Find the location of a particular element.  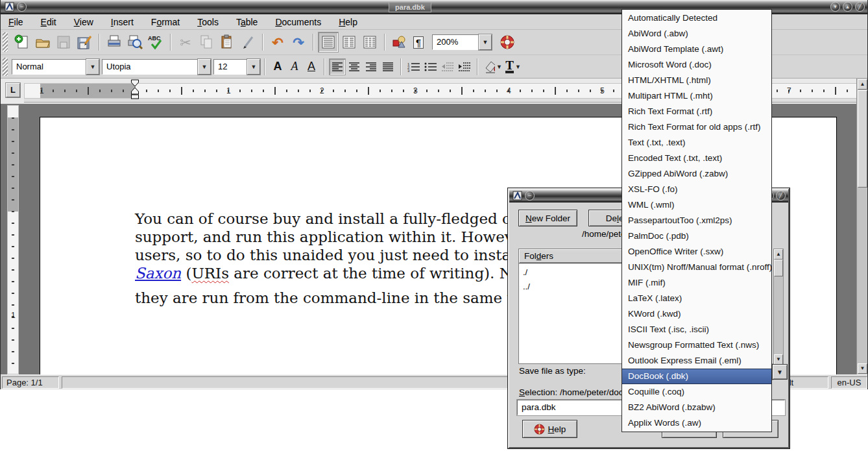

highlight-color-button: ▼ is located at coordinates (492, 67).